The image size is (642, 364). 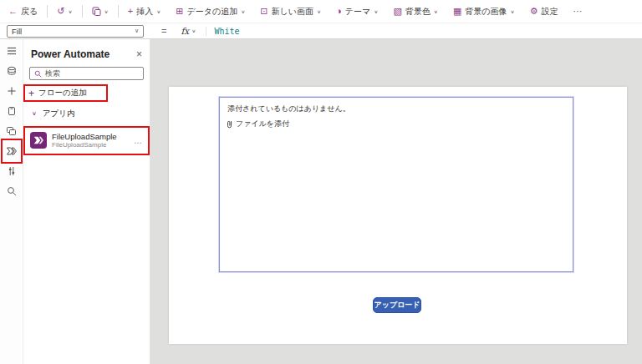 I want to click on screens-icon, so click(x=12, y=131).